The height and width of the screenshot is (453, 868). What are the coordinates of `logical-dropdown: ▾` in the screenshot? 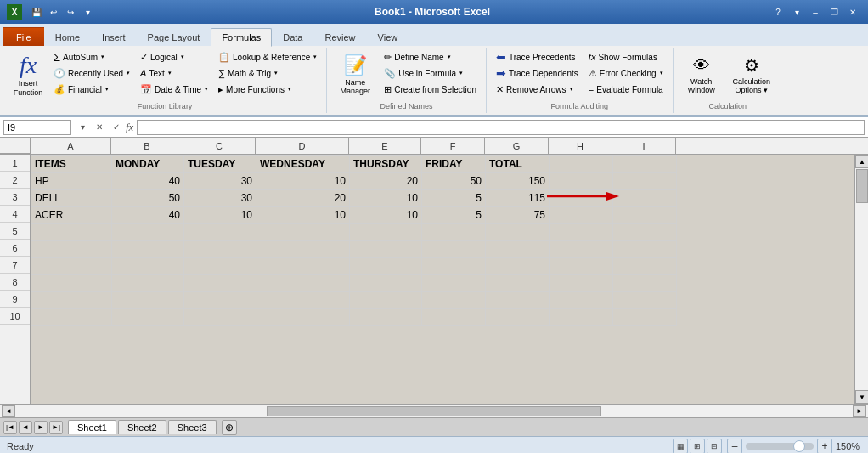 It's located at (183, 57).